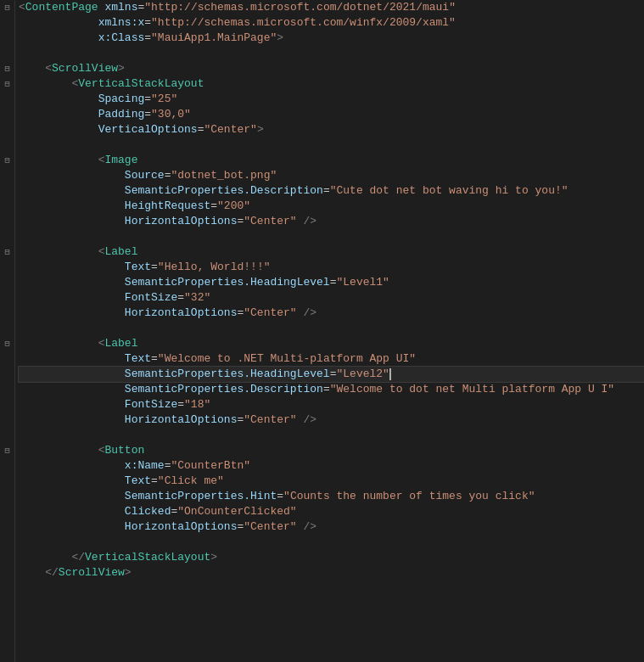  What do you see at coordinates (331, 420) in the screenshot?
I see `code-line-28: HorizontalOptions="Center" />` at bounding box center [331, 420].